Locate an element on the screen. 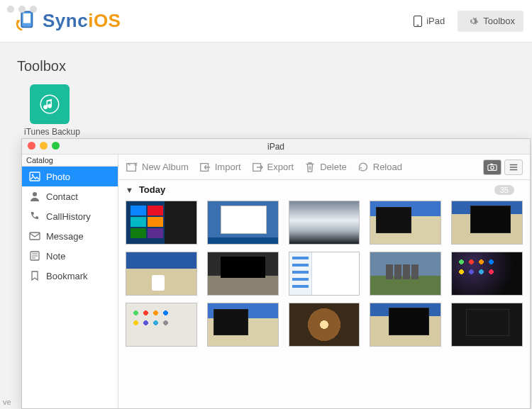 This screenshot has width=532, height=409. thumbnail-dark-screen is located at coordinates (487, 325).